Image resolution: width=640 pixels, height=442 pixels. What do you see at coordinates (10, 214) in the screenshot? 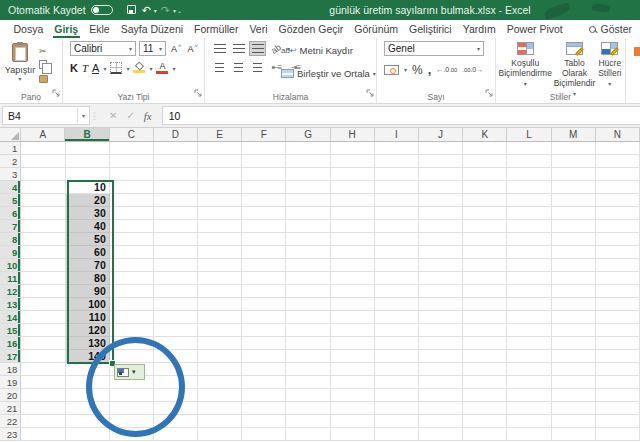
I see `row-header-6: 6` at bounding box center [10, 214].